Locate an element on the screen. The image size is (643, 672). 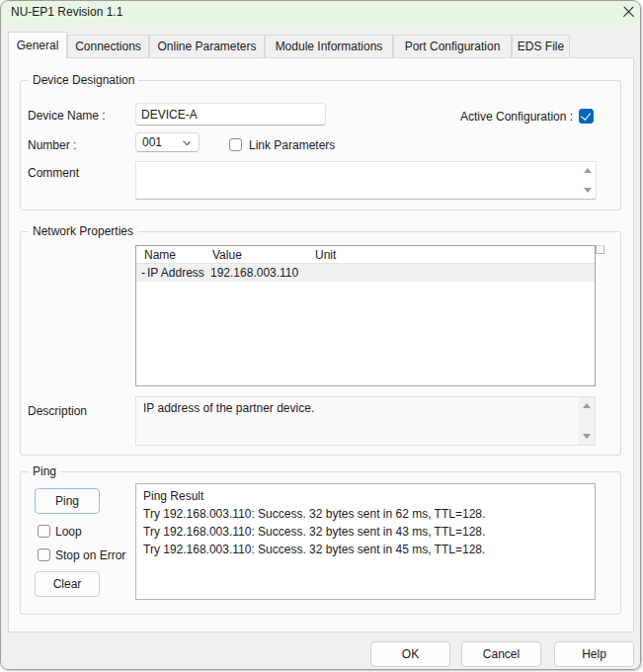
number-select: 001 is located at coordinates (168, 142).